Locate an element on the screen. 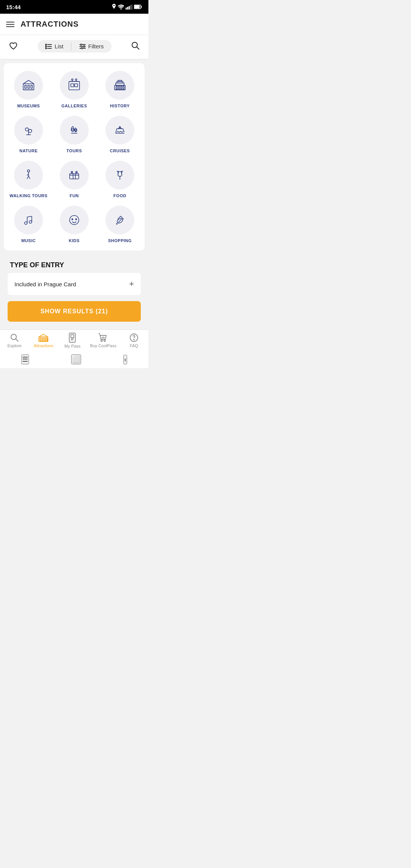  nav-item-buycoolpass: Buy CoolPass is located at coordinates (104, 340).